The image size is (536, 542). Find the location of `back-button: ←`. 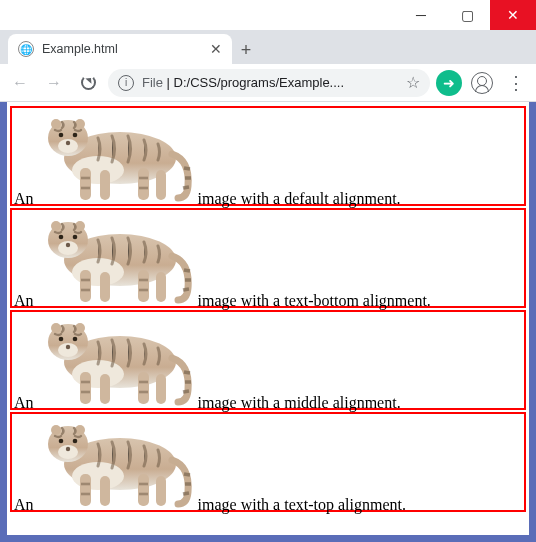

back-button: ← is located at coordinates (20, 83).